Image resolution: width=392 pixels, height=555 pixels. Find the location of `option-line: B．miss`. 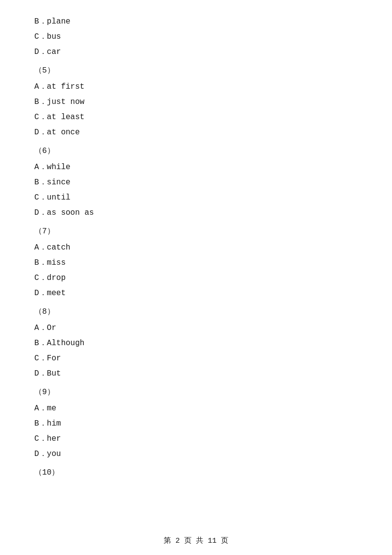

option-line: B．miss is located at coordinates (196, 263).